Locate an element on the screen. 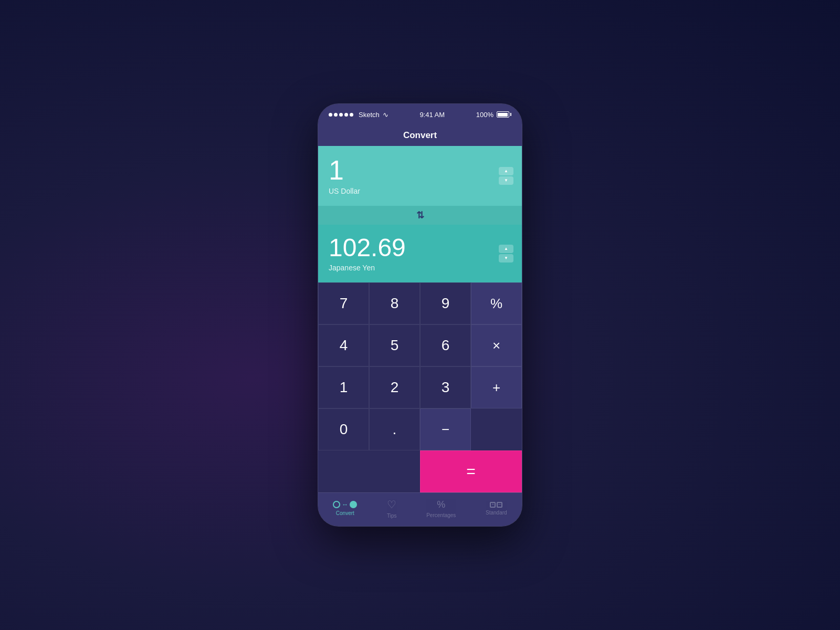 This screenshot has height=630, width=840. swap-icon: ⇅ is located at coordinates (420, 215).